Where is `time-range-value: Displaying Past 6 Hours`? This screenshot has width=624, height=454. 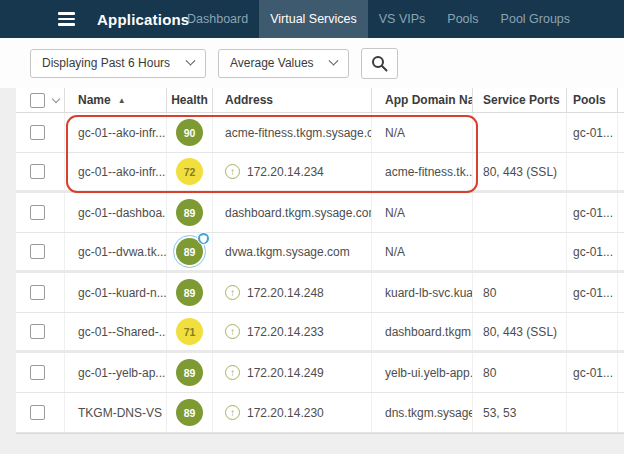
time-range-value: Displaying Past 6 Hours is located at coordinates (106, 63).